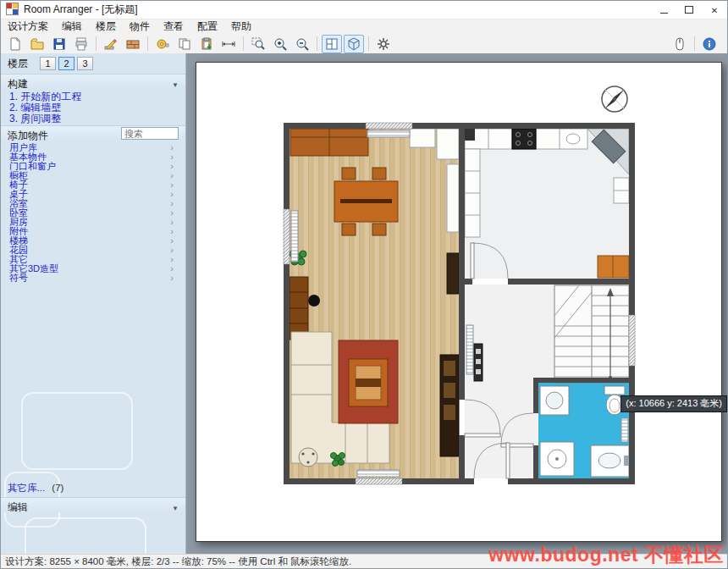 The image size is (728, 569). I want to click on chevron-right-icon, so click(172, 278).